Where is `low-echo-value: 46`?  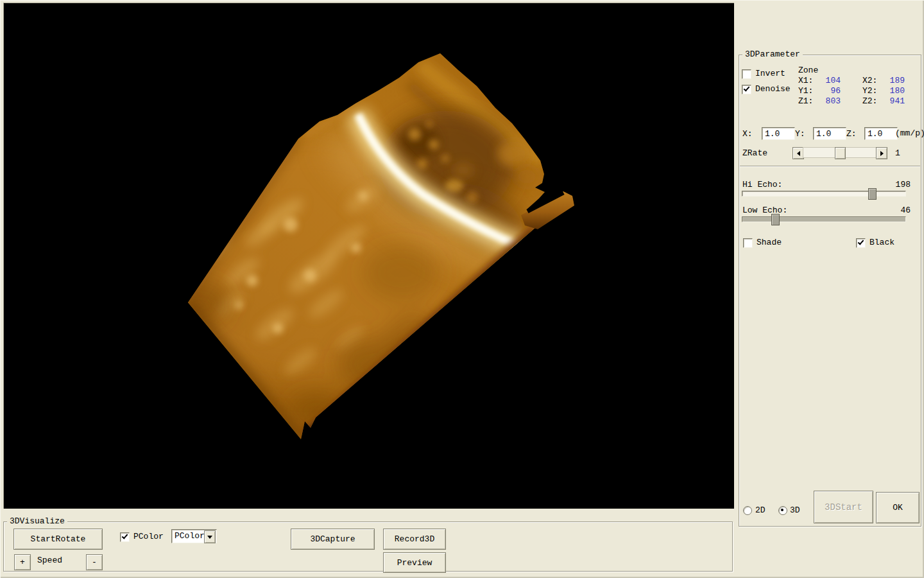
low-echo-value: 46 is located at coordinates (896, 211).